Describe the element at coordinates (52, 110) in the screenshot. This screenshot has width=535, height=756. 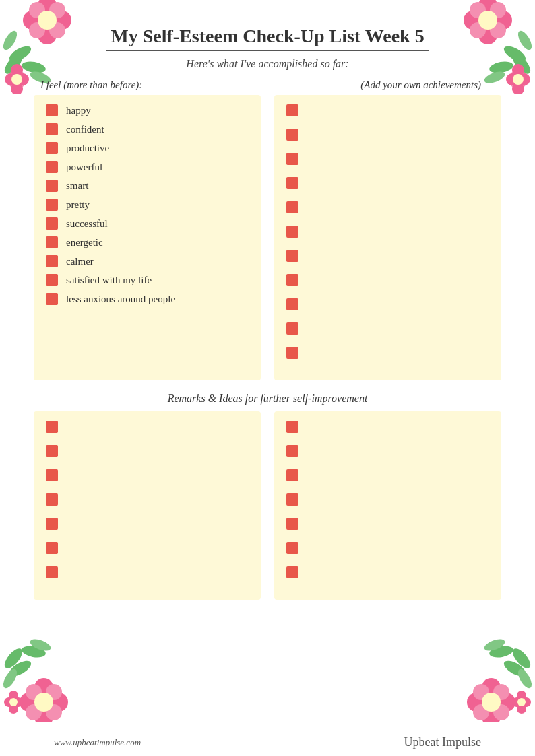
I see `checkbox-happy` at that location.